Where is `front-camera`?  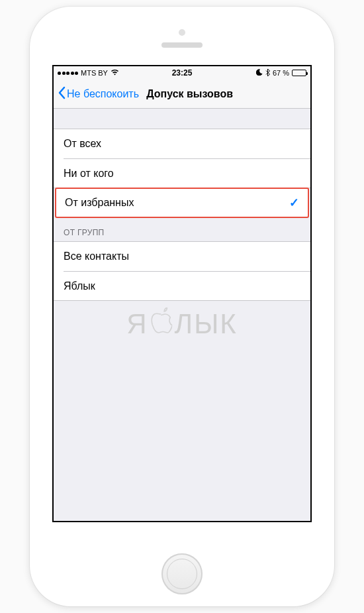
front-camera is located at coordinates (182, 32).